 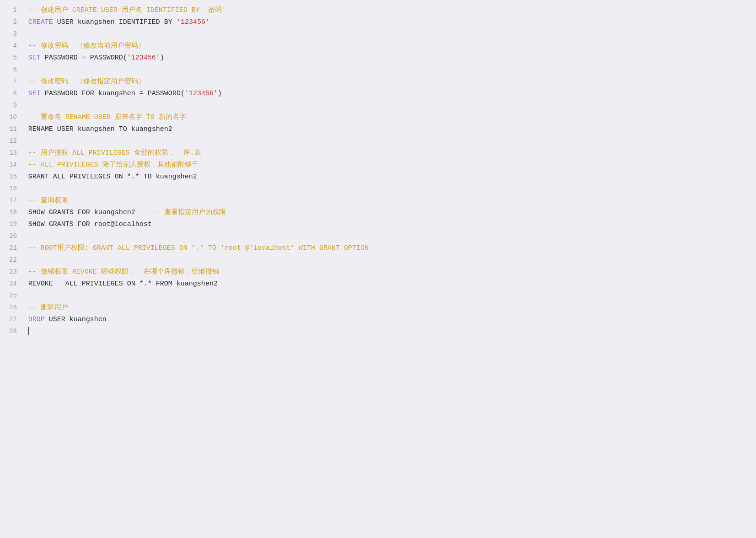 What do you see at coordinates (76, 319) in the screenshot?
I see `plain-token: USER kuangshen` at bounding box center [76, 319].